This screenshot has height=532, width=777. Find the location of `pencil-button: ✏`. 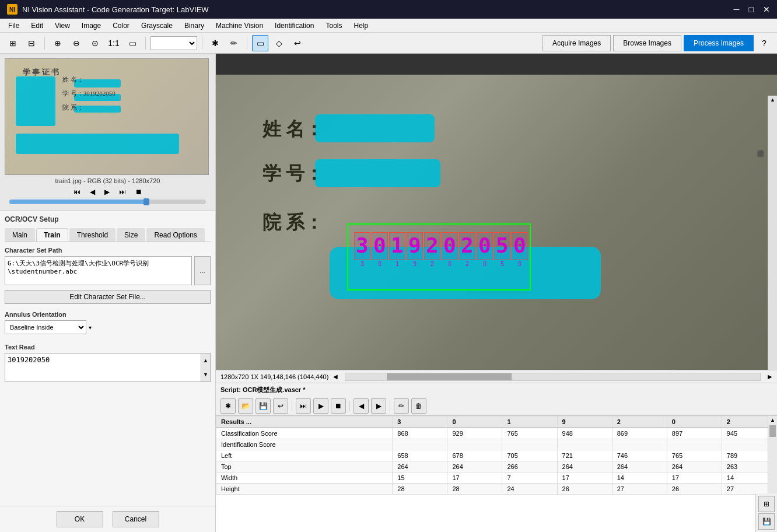

pencil-button: ✏ is located at coordinates (234, 43).